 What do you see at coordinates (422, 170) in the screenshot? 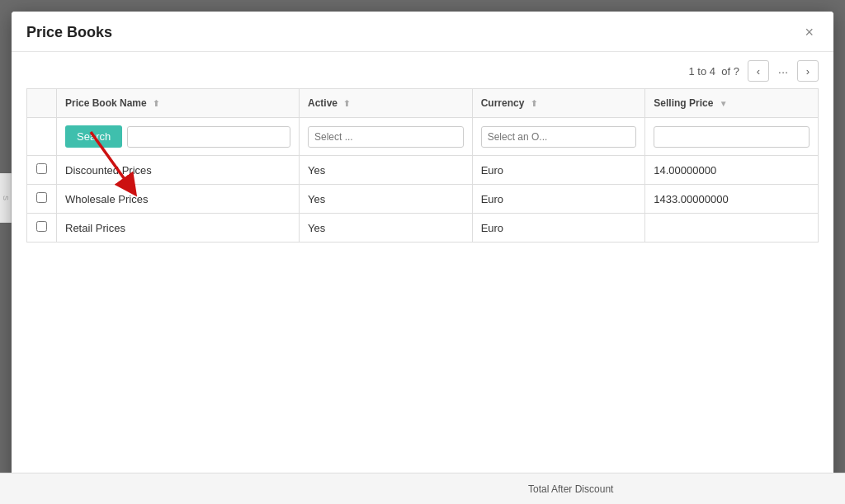
I see `table-row: Discounted PricesYesEuro14.00000000` at bounding box center [422, 170].